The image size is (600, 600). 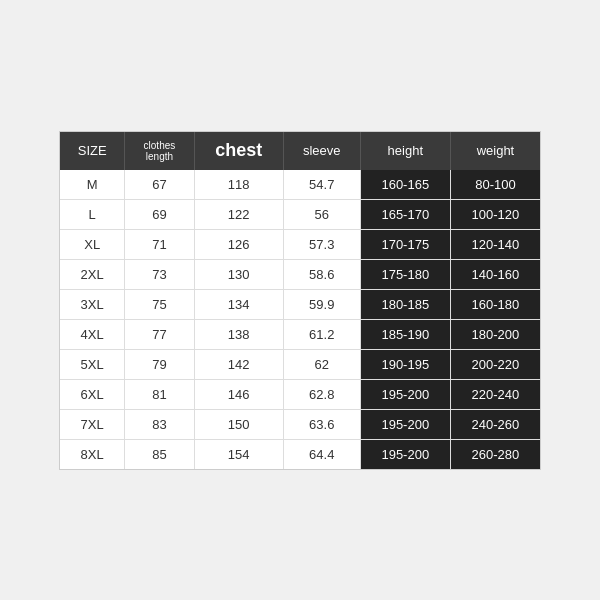 I want to click on cell-size: M, so click(x=92, y=185).